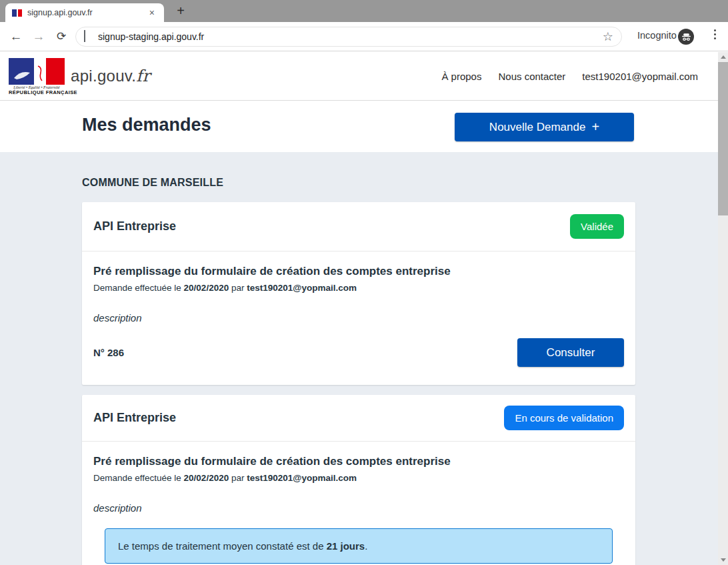 Image resolution: width=728 pixels, height=565 pixels. What do you see at coordinates (37, 77) in the screenshot?
I see `marianne-logo: Liberté • Égalité • Fraternité RÉPUBLIQU…` at bounding box center [37, 77].